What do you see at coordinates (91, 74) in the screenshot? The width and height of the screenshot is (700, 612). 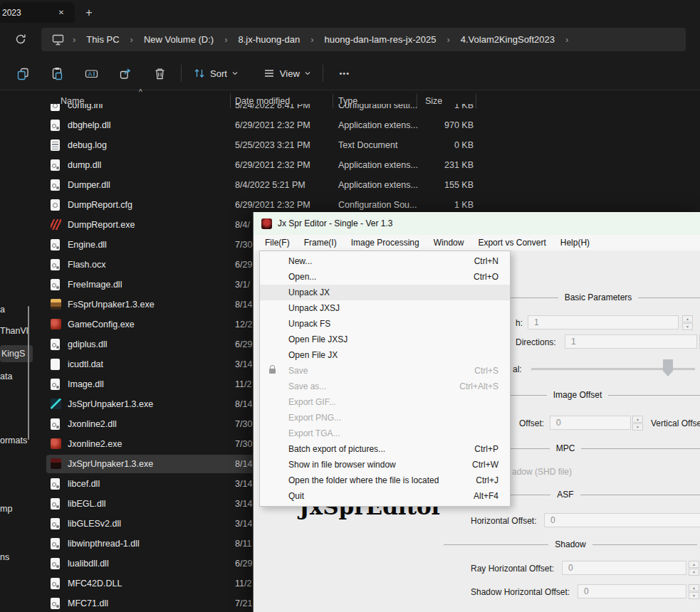 I see `rename-icon: A` at bounding box center [91, 74].